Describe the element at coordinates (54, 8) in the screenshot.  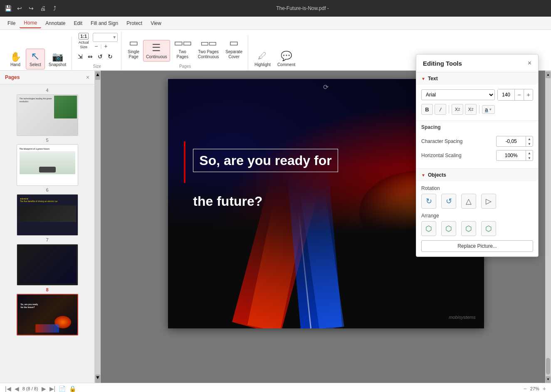
I see `share-icon: ⤴` at that location.